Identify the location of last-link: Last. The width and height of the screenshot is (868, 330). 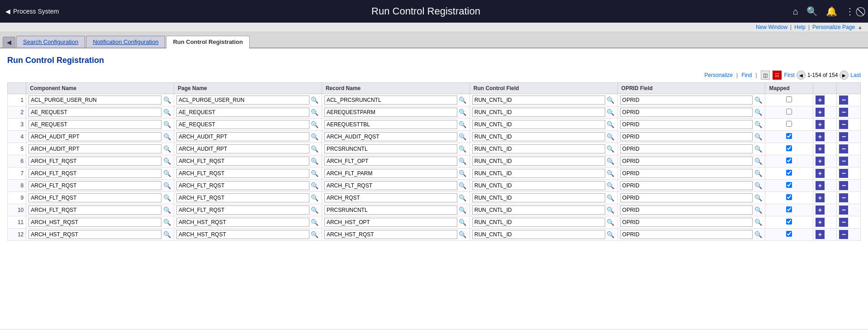
(856, 75).